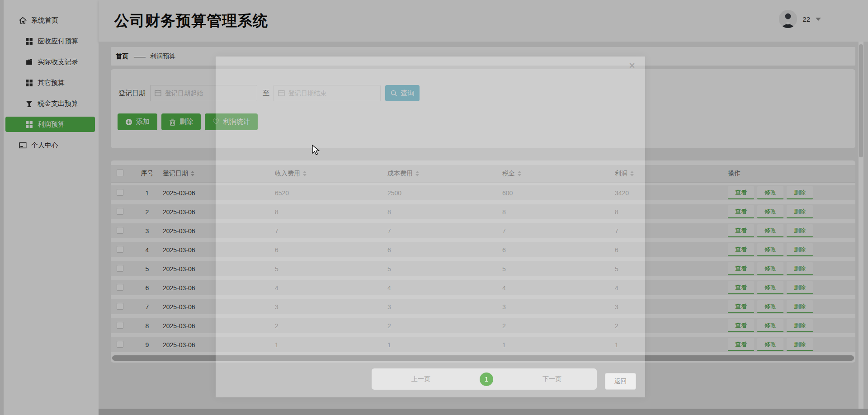 This screenshot has width=868, height=415. Describe the element at coordinates (620, 382) in the screenshot. I see `back-button: 返回` at that location.